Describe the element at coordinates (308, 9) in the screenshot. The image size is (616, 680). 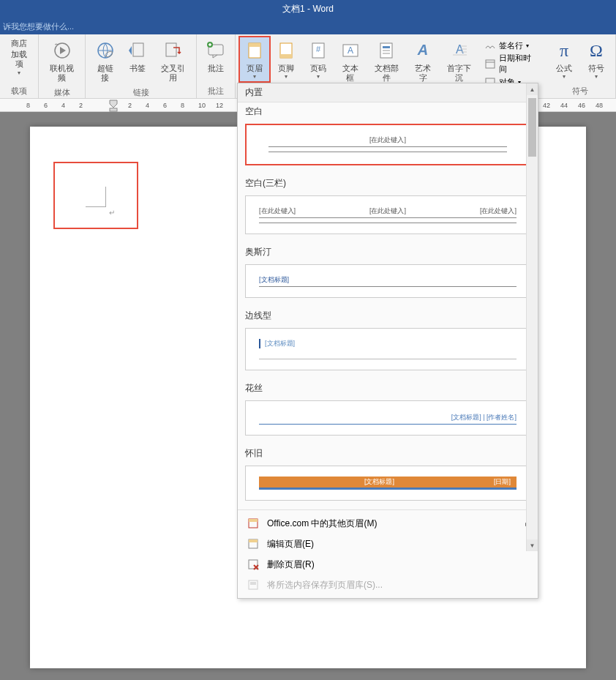
I see `title-bar: 文档1 - Word` at that location.